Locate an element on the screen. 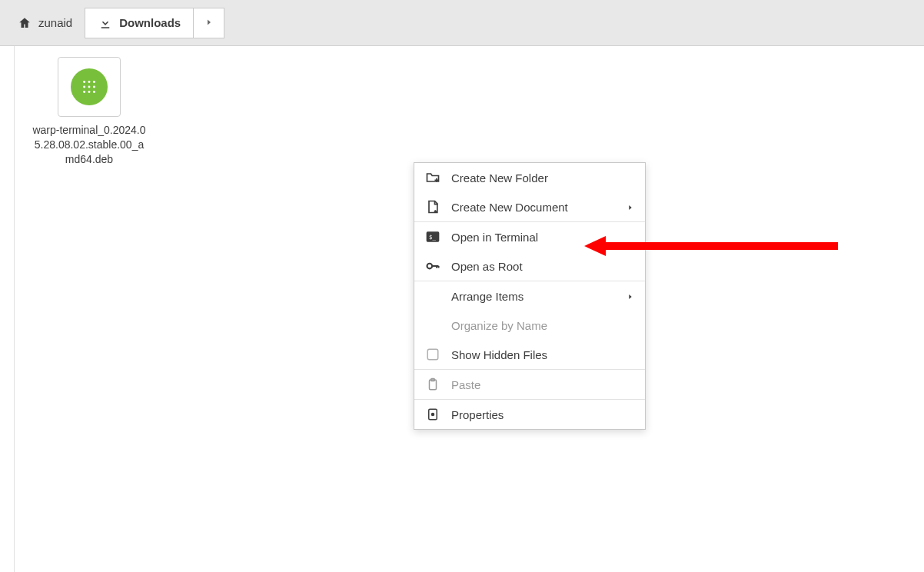 The width and height of the screenshot is (924, 572). menu-label: Create New Folder is located at coordinates (500, 178).